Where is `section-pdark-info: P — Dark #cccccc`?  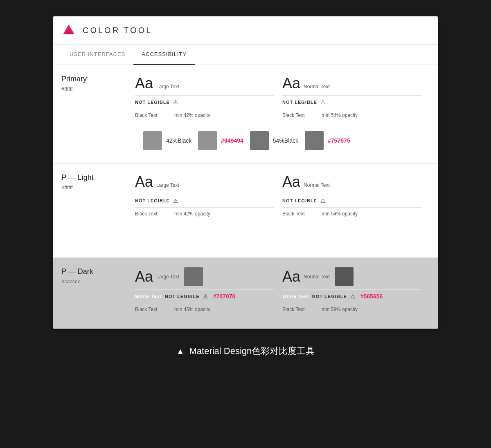
section-pdark-info: P — Dark #cccccc is located at coordinates (98, 276).